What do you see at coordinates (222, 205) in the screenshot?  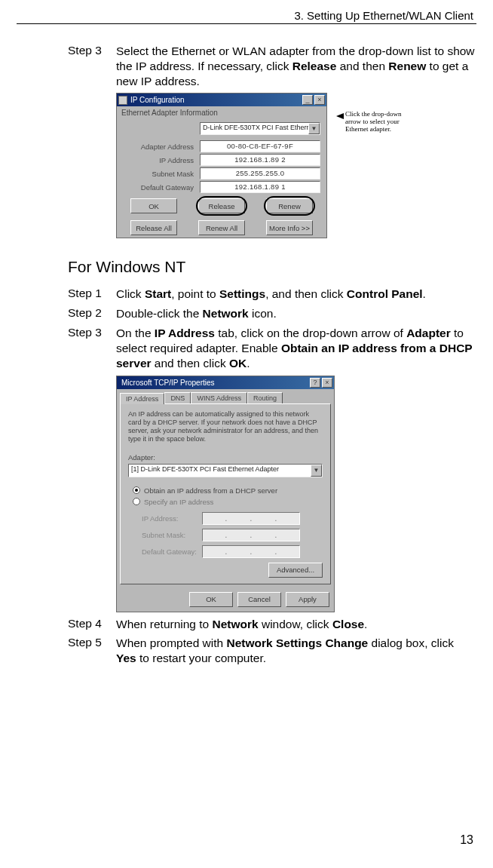 I see `button-row-1: OK Release Renew` at bounding box center [222, 205].